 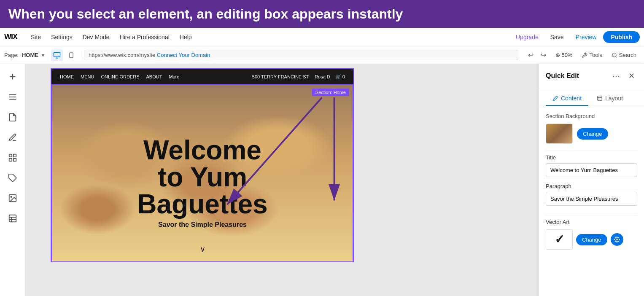 What do you see at coordinates (567, 99) in the screenshot?
I see `tab-content: Content` at bounding box center [567, 99].